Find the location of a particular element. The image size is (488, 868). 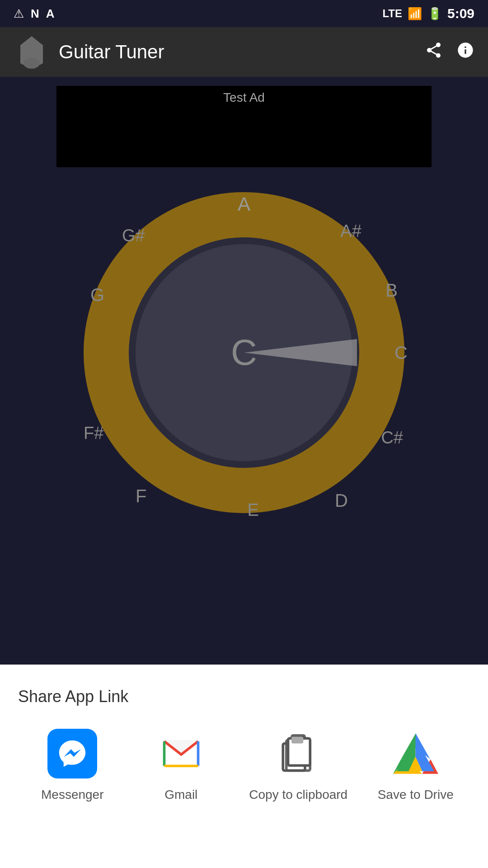

clipboard-label: Copy to clipboard is located at coordinates (298, 795).